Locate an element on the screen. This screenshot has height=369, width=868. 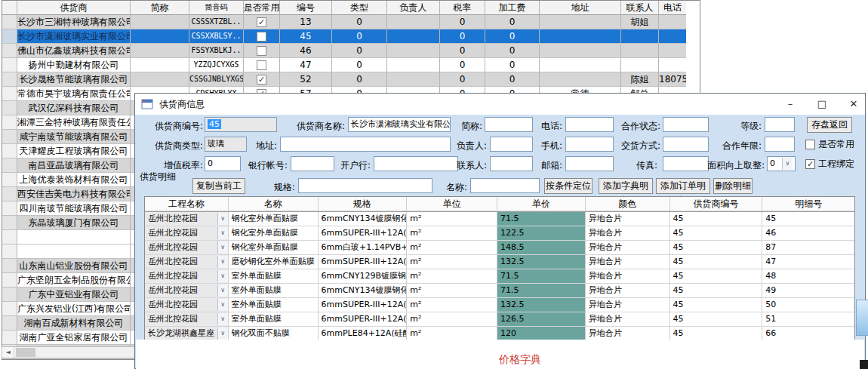
supplier-row: 佛山市亿鑫玻璃科技有限公司FSSYXBLKJ..46000 is located at coordinates (351, 51).